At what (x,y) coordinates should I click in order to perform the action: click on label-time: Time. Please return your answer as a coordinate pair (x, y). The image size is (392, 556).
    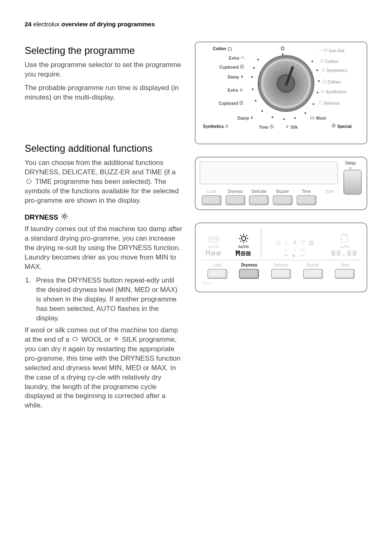
    Looking at the image, I should click on (266, 127).